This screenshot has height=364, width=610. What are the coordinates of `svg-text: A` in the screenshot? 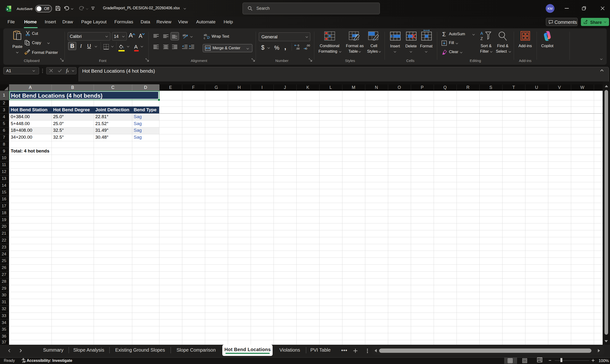 It's located at (482, 33).